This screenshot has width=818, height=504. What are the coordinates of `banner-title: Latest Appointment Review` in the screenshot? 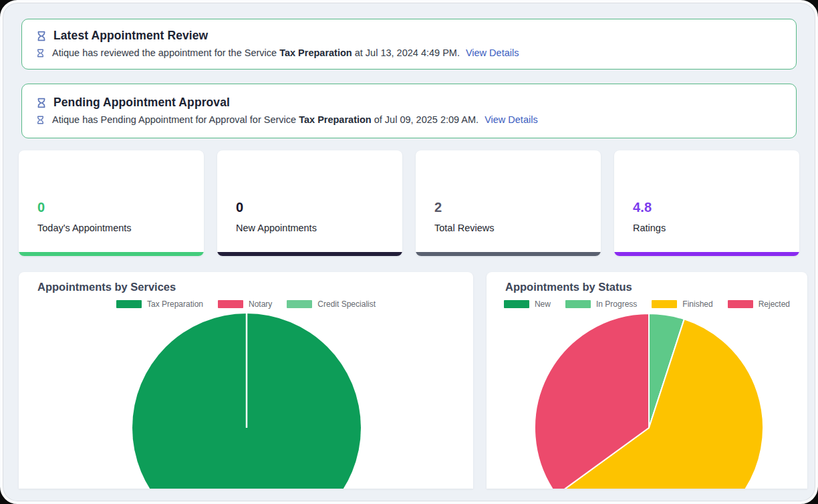 It's located at (131, 36).